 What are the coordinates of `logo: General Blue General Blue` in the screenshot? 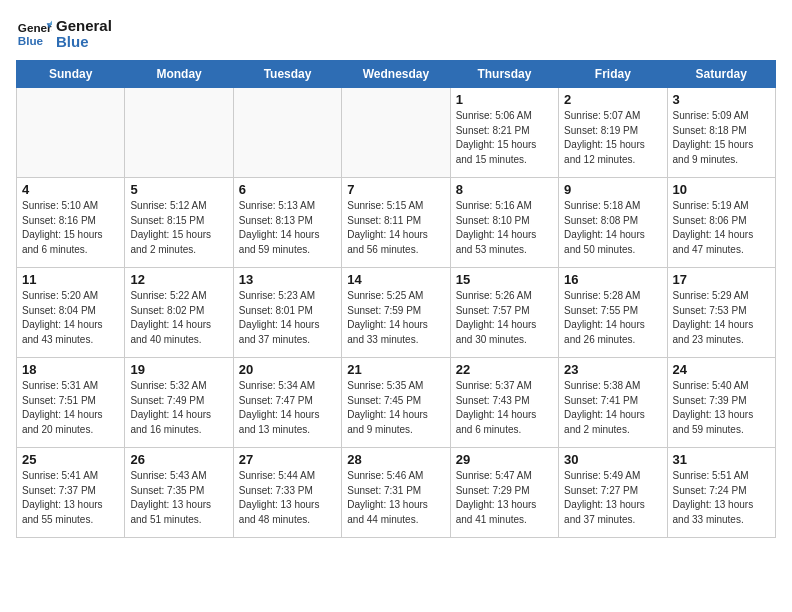 It's located at (64, 34).